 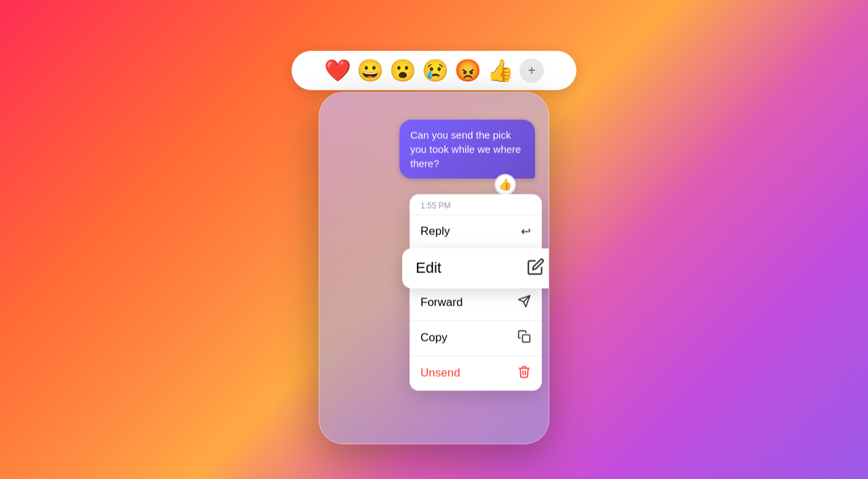 I want to click on copy-icon, so click(x=524, y=337).